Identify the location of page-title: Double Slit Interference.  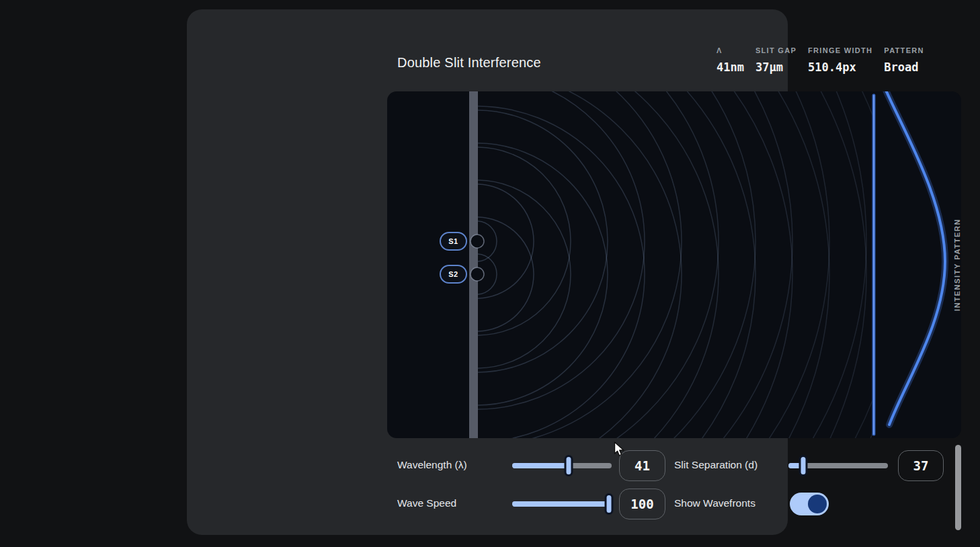
(469, 63).